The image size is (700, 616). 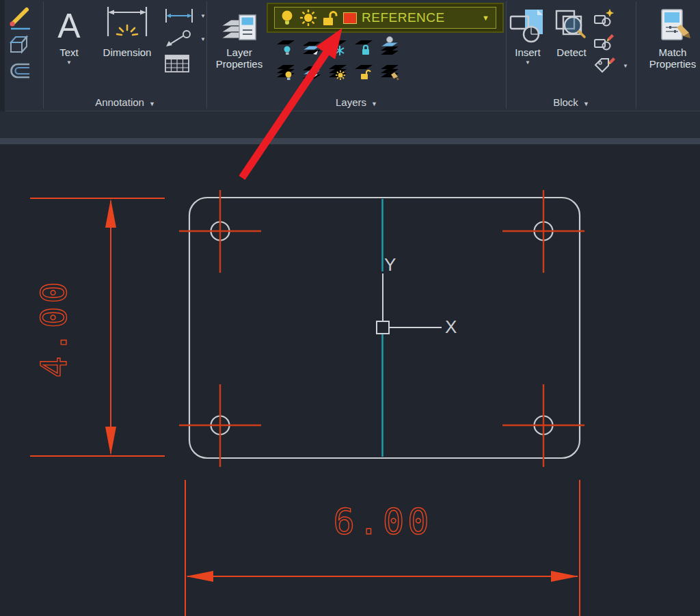 I want to click on block-editor-button, so click(x=611, y=42).